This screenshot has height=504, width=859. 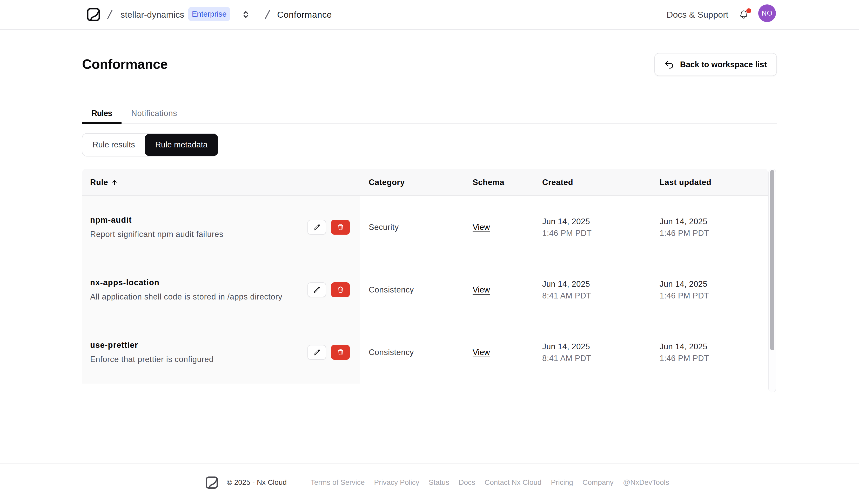 What do you see at coordinates (772, 260) in the screenshot?
I see `scrollbar-thumb` at bounding box center [772, 260].